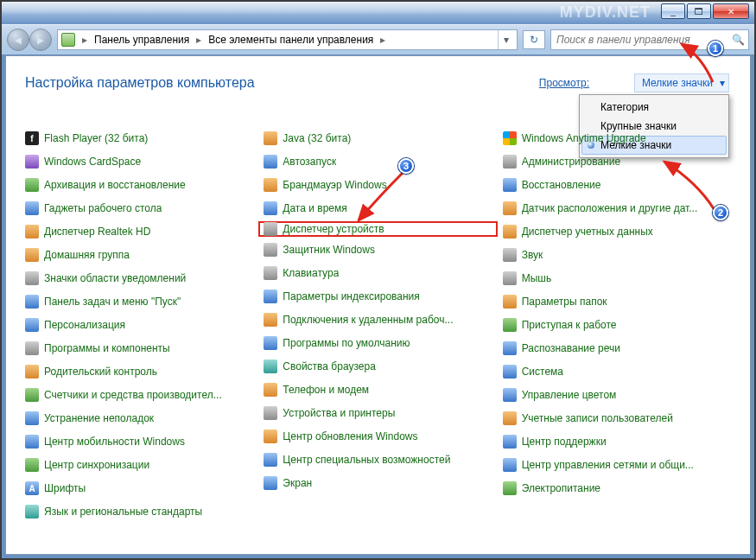 The image size is (756, 560). What do you see at coordinates (715, 48) in the screenshot?
I see `annotation-badge-1: 1` at bounding box center [715, 48].